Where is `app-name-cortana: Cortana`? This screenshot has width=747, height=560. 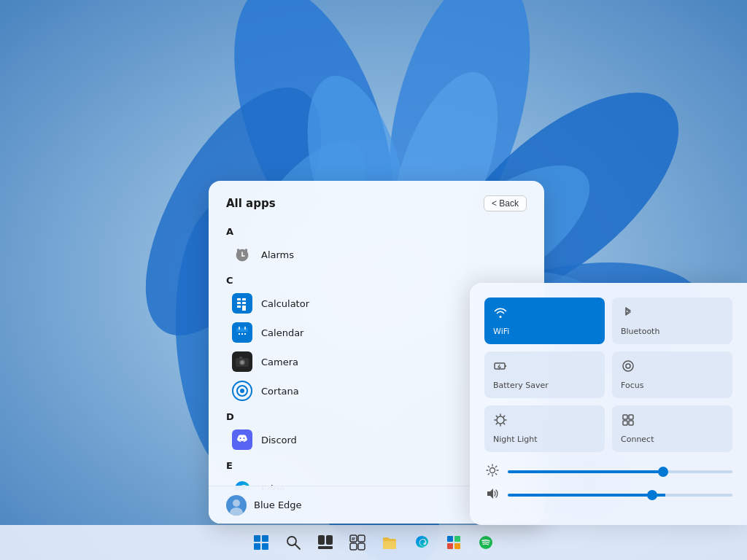
app-name-cortana: Cortana is located at coordinates (280, 391).